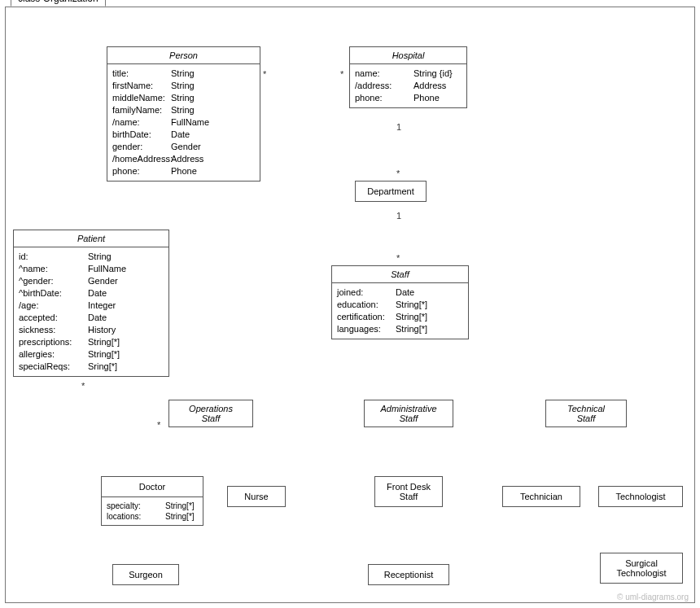 This screenshot has width=700, height=608. I want to click on class-title: Front DeskStaff, so click(409, 492).